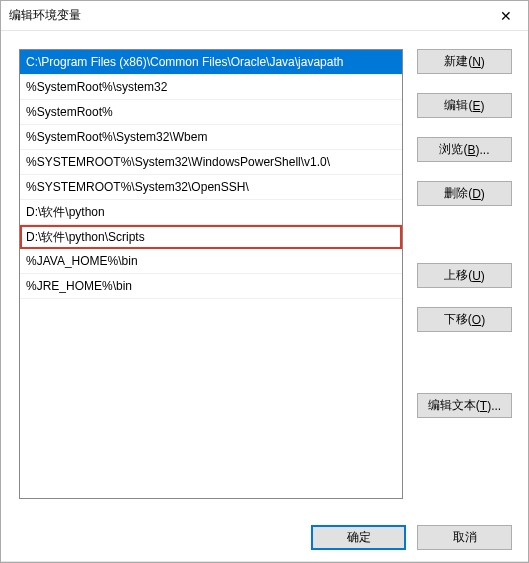 Image resolution: width=529 pixels, height=563 pixels. Describe the element at coordinates (211, 286) in the screenshot. I see `list-item: %JRE_HOME%\bin` at that location.